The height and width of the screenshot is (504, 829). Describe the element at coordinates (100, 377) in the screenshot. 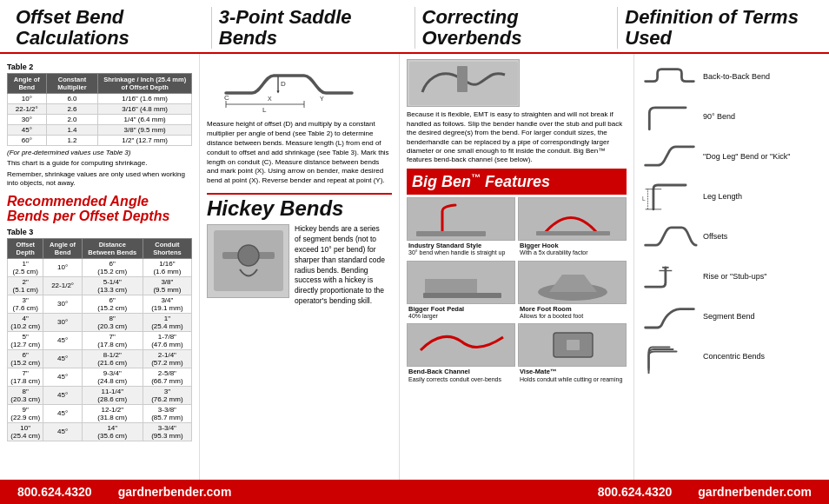

I see `table-row: 7" (17.8 cm)45°9-3/4" (24.8 cm)2-5/8" (6…` at that location.